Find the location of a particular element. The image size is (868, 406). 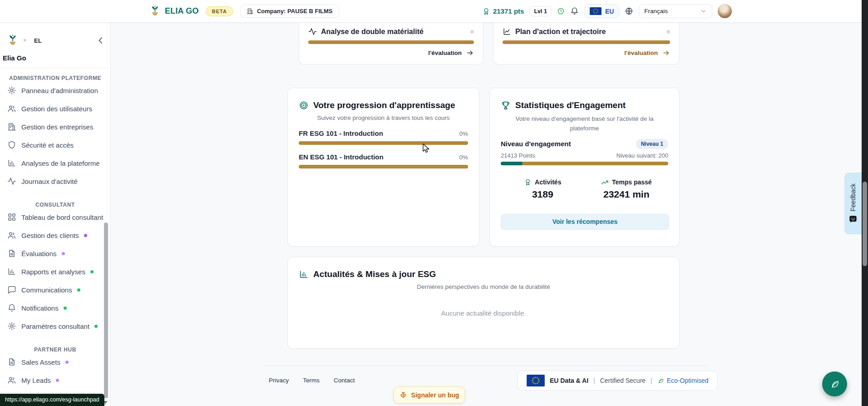

notification-bell-icon is located at coordinates (575, 11).